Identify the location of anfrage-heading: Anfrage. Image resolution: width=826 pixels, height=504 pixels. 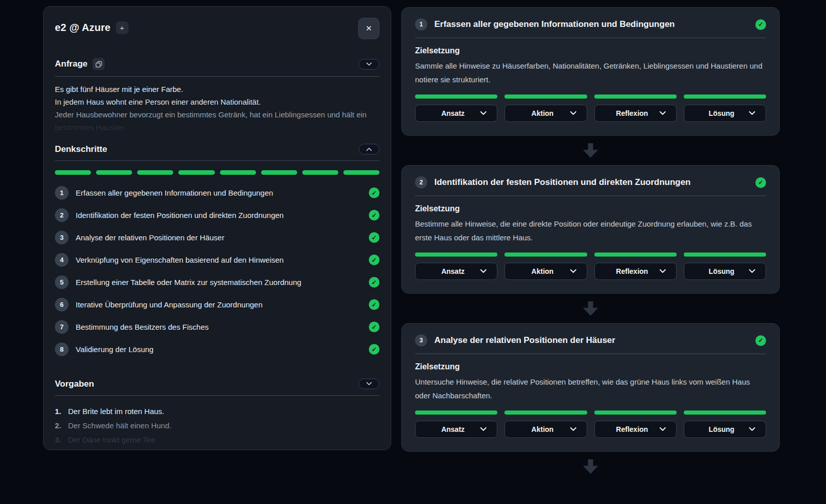
(71, 64).